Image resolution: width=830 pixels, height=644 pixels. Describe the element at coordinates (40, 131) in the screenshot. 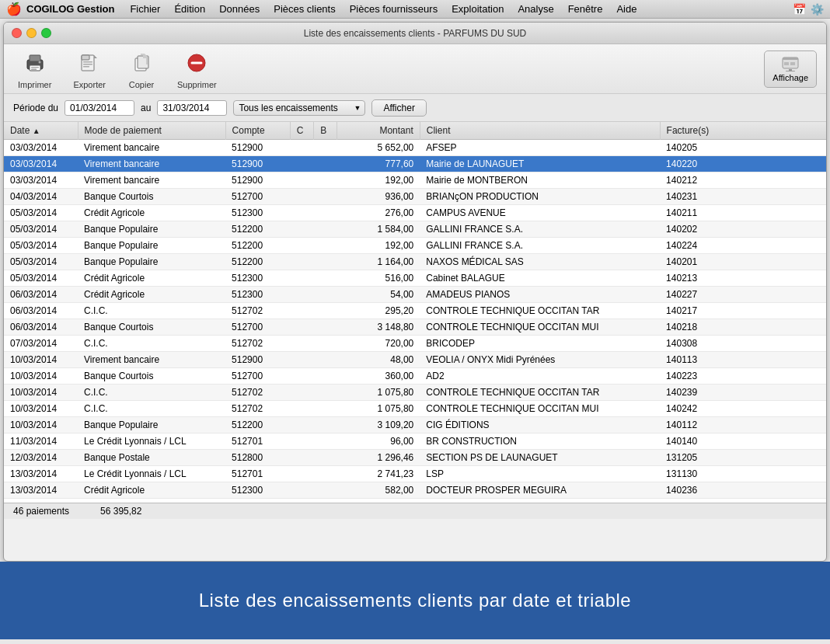

I see `col-date: Date ▲` at that location.